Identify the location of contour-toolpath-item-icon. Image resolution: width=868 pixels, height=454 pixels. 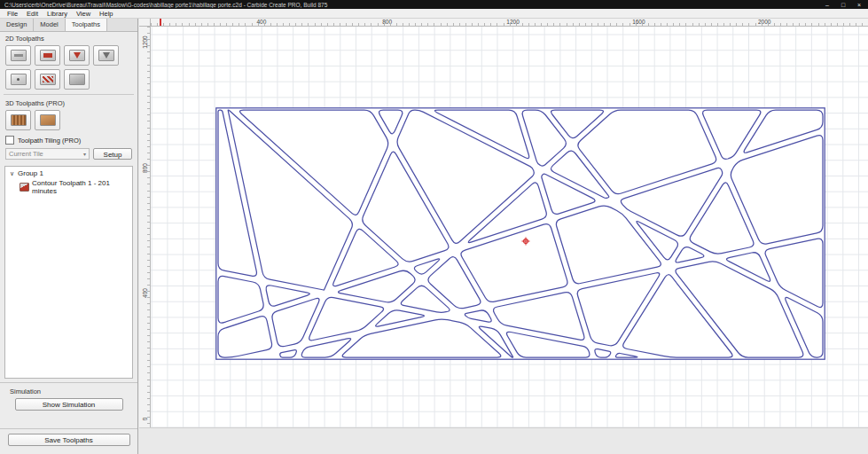
(25, 187).